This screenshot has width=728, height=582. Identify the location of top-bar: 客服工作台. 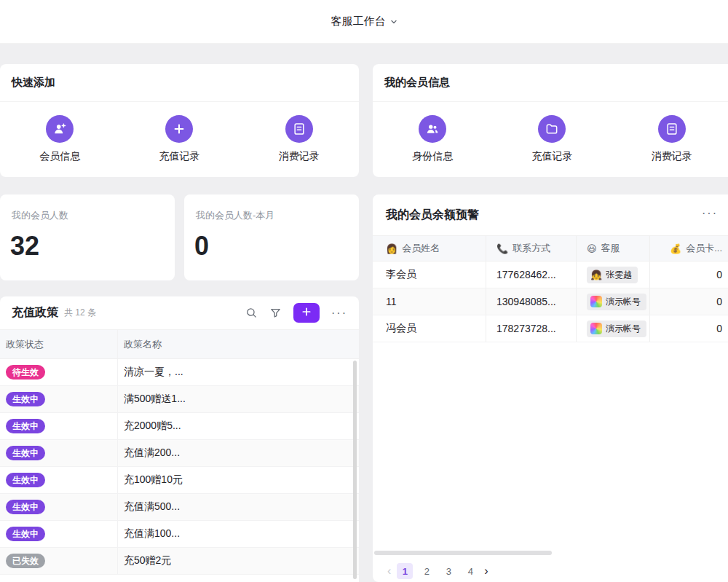
(364, 22).